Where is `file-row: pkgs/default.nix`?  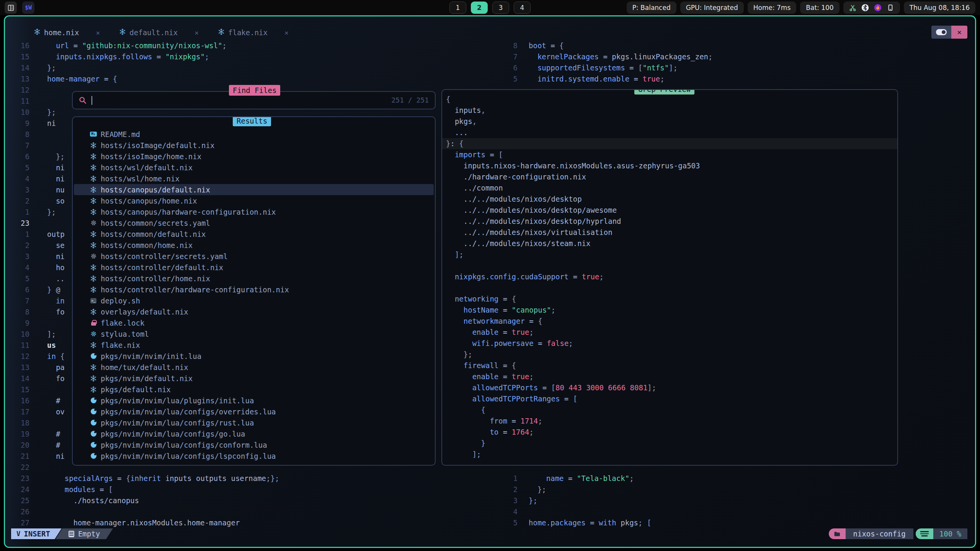 file-row: pkgs/default.nix is located at coordinates (254, 390).